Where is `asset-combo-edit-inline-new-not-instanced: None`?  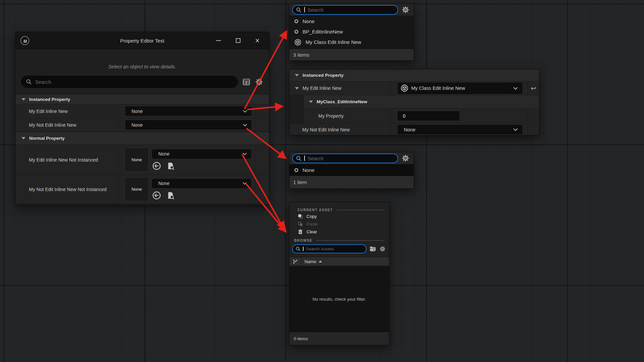
asset-combo-edit-inline-new-not-instanced: None is located at coordinates (202, 154).